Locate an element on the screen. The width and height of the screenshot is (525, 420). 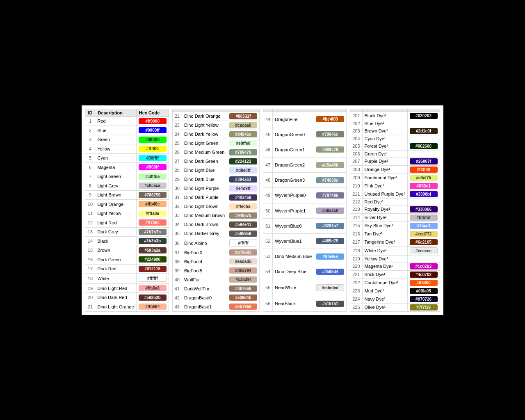
color-id: 217 is located at coordinates (356, 242).